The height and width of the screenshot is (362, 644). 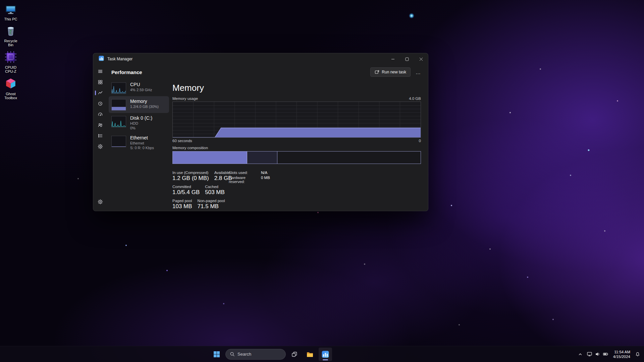 I want to click on task-view-button, so click(x=294, y=354).